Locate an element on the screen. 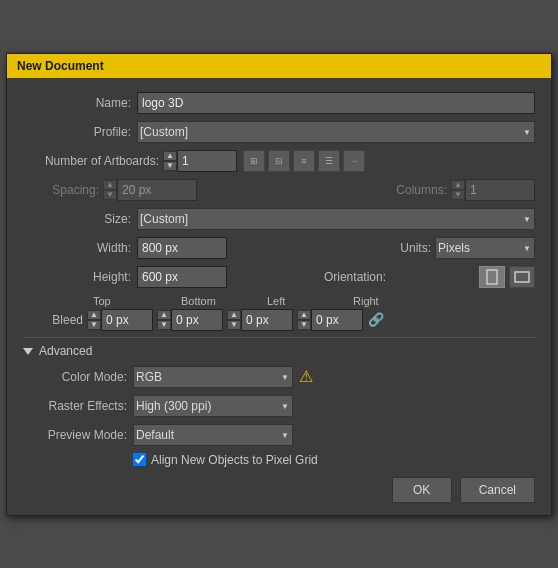  spacing-input is located at coordinates (157, 190).